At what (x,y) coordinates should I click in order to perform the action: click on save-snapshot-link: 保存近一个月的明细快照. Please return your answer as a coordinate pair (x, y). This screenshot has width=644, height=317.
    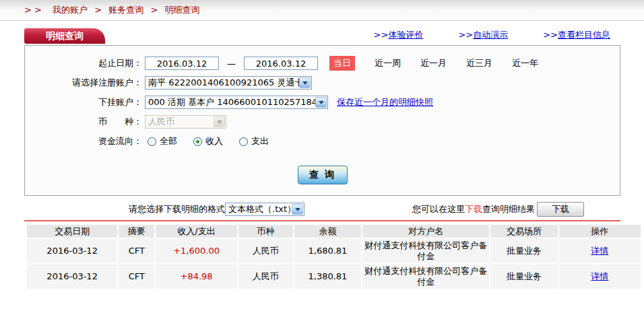
    Looking at the image, I should click on (385, 102).